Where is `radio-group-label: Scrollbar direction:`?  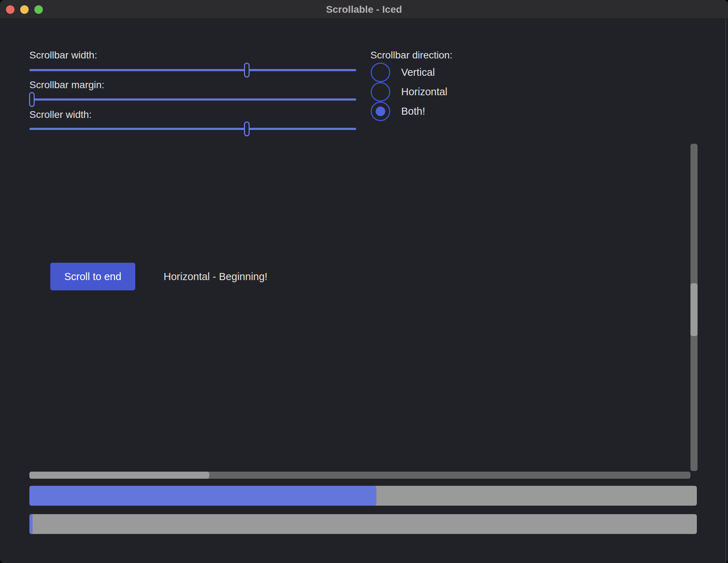
radio-group-label: Scrollbar direction: is located at coordinates (411, 55).